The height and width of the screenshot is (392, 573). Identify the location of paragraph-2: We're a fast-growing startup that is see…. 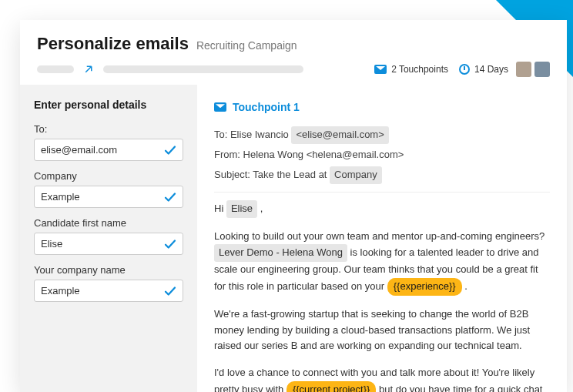
(382, 330).